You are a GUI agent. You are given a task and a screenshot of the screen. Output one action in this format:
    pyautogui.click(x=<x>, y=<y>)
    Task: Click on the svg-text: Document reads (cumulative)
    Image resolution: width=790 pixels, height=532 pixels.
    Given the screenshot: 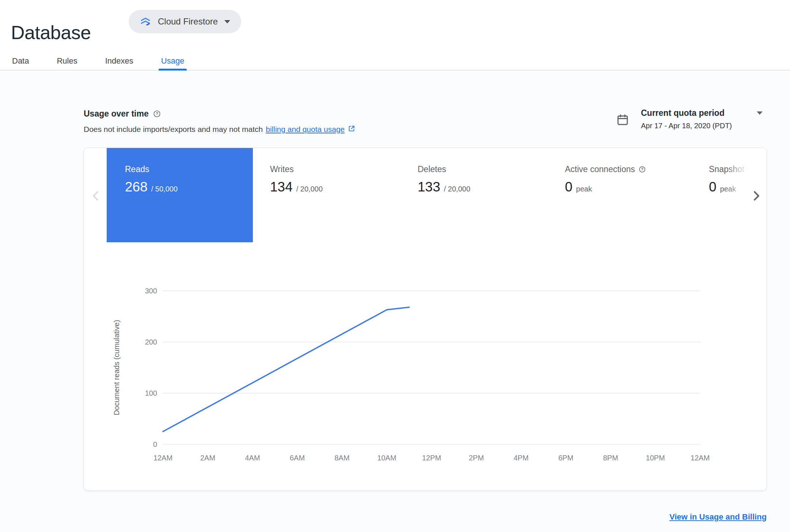 What is the action you would take?
    pyautogui.click(x=117, y=368)
    